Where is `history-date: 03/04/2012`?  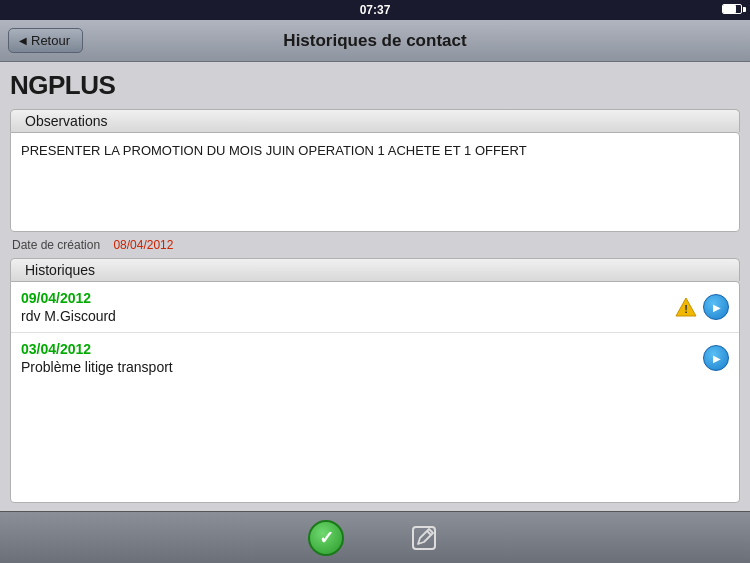 history-date: 03/04/2012 is located at coordinates (97, 349).